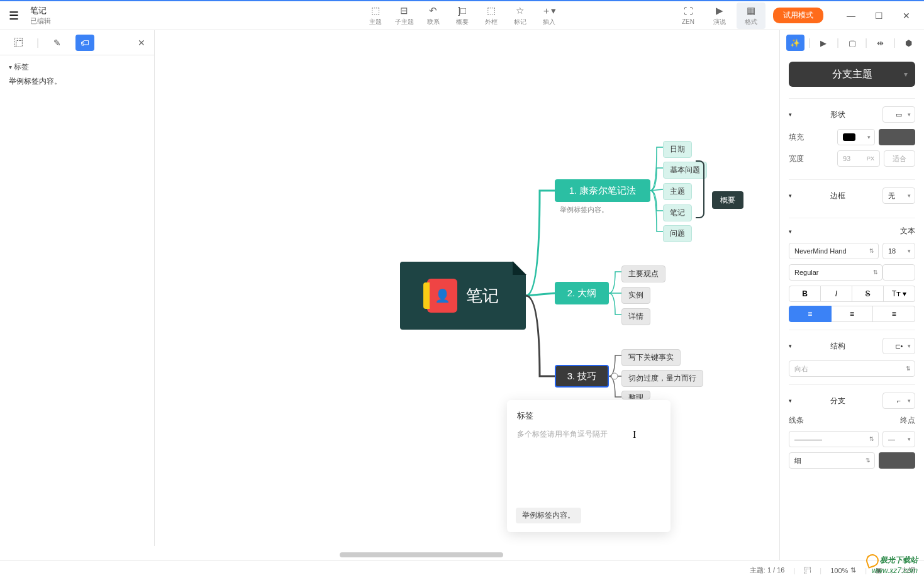 The image size is (924, 580). What do you see at coordinates (767, 570) in the screenshot?
I see `status-topic-count: 主题: 1 / 16` at bounding box center [767, 570].